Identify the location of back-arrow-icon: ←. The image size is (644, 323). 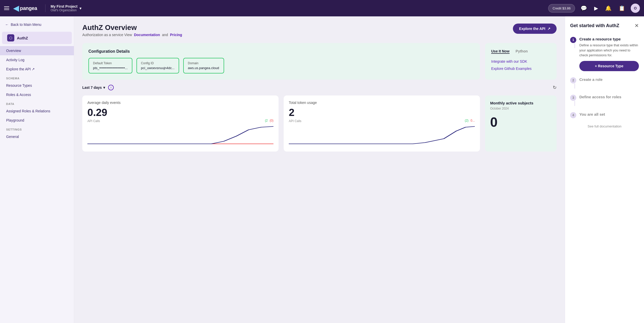
(7, 25).